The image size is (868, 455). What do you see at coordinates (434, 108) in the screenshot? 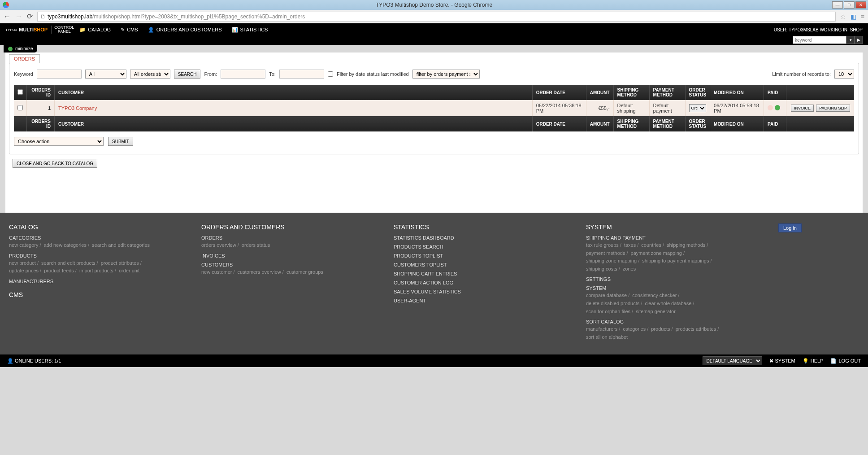
I see `table-row: 1 TYPO3 Company 06/22/2014 05:38:18 PM €…` at bounding box center [434, 108].